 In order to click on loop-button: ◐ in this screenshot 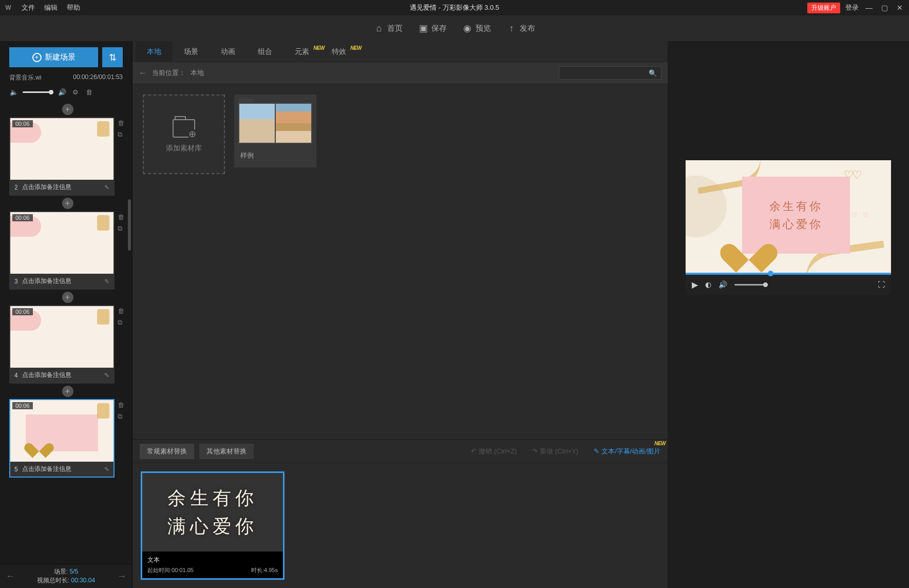, I will do `click(708, 284)`.